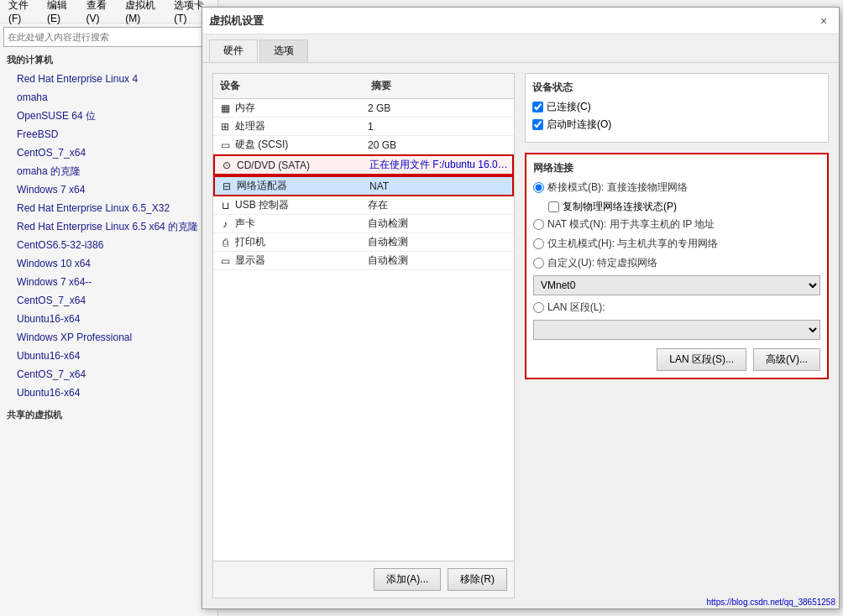  What do you see at coordinates (101, 13) in the screenshot?
I see `menu-view: 查看(V)` at bounding box center [101, 13].